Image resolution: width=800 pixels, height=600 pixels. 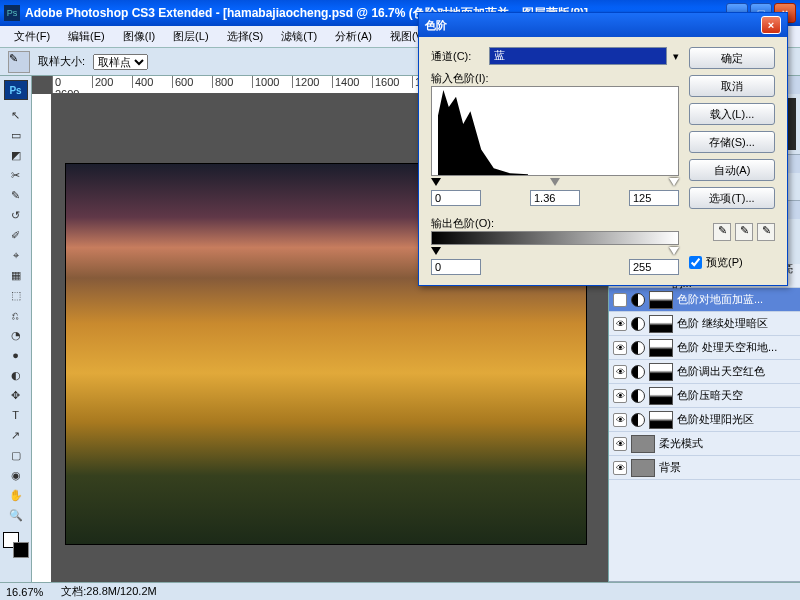 I want to click on menu-item: 滤镜(T), so click(x=299, y=36).